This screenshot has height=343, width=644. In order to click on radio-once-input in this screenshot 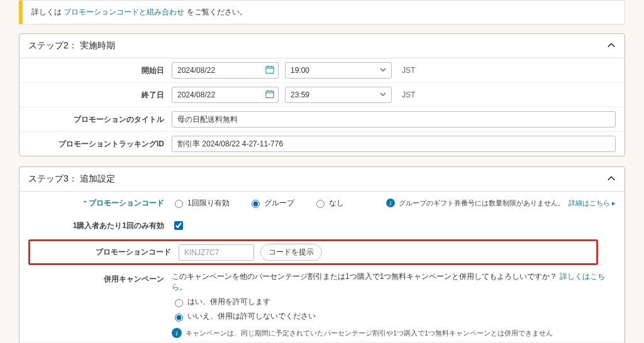, I will do `click(179, 204)`.